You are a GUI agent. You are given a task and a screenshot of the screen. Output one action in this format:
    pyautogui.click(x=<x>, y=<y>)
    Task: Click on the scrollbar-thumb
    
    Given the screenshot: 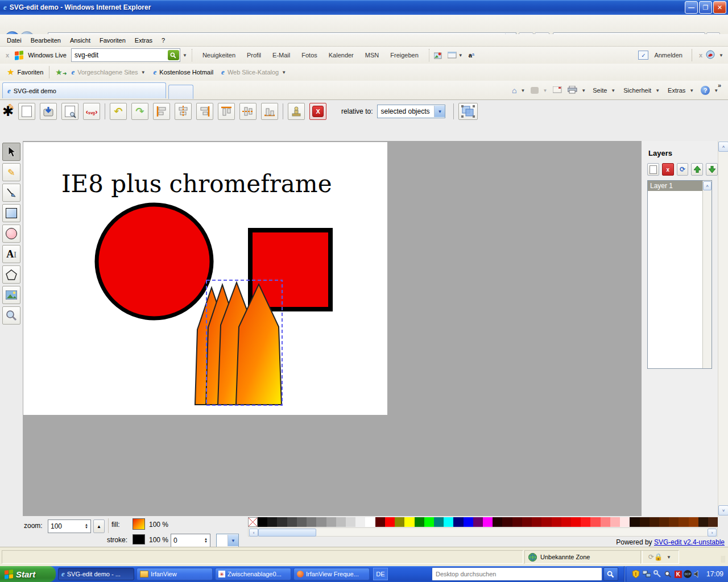 What is the action you would take?
    pyautogui.click(x=287, y=533)
    